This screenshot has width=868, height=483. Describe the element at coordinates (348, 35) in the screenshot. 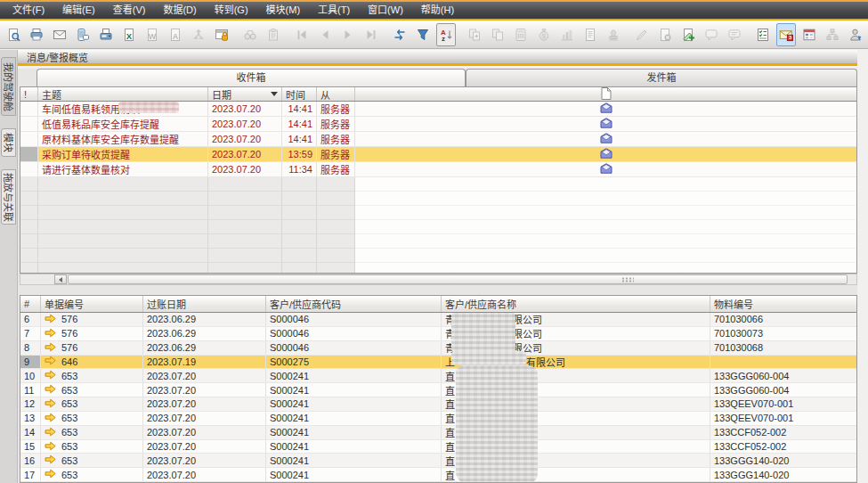

I see `next-record-button` at that location.